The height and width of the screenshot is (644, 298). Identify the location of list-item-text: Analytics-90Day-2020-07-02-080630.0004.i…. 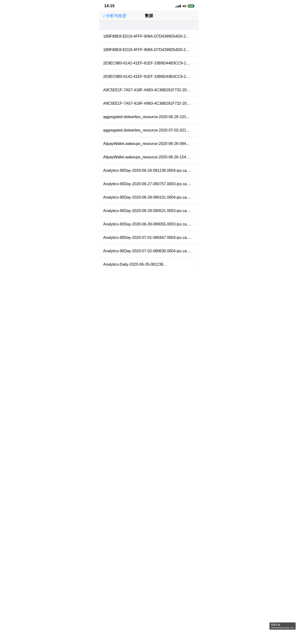
(148, 251).